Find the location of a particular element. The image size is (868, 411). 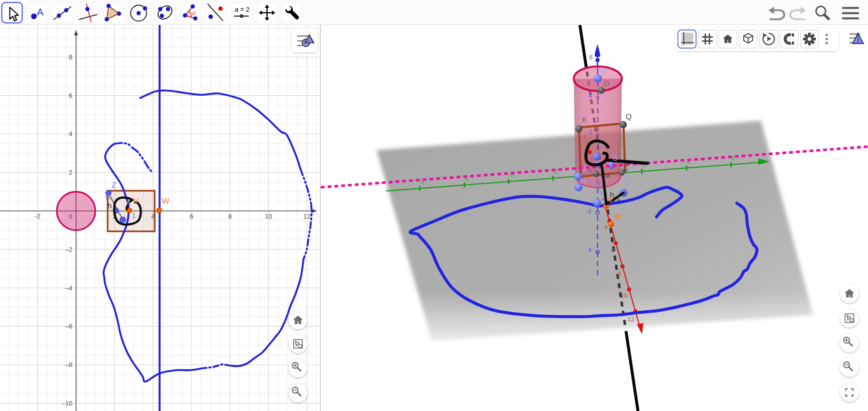

svg-text: K is located at coordinates (585, 120).